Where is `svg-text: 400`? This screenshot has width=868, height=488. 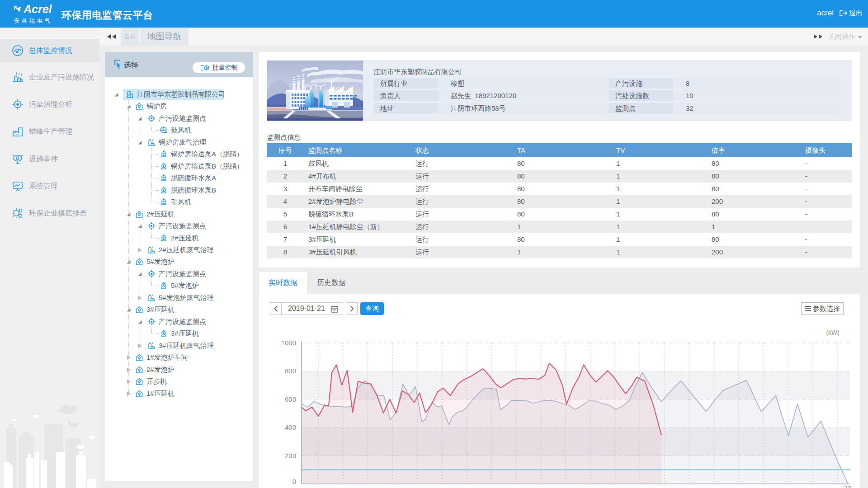
svg-text: 400 is located at coordinates (290, 427).